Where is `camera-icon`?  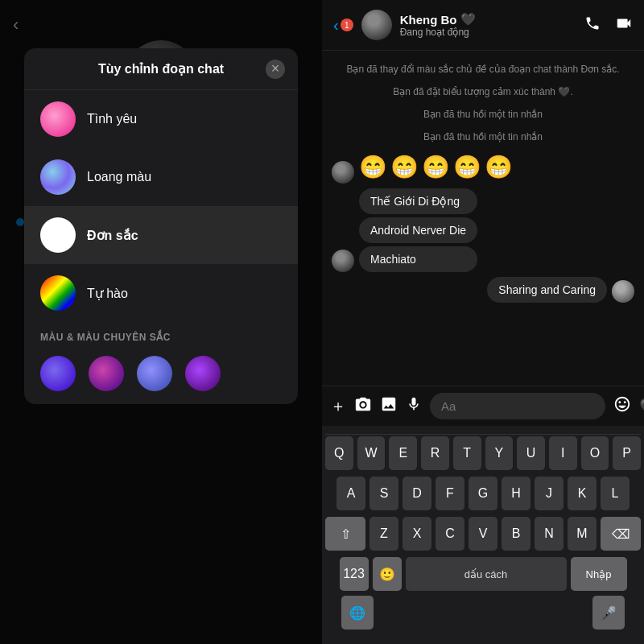
camera-icon is located at coordinates (363, 406).